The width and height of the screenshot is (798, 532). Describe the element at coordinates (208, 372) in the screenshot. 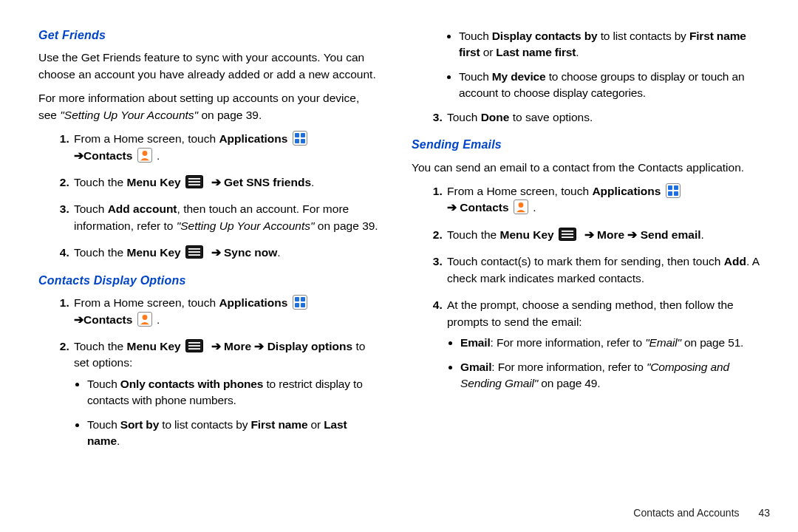

I see `contacts-display-steps: From a Home screen, touch Applications ➔…` at that location.